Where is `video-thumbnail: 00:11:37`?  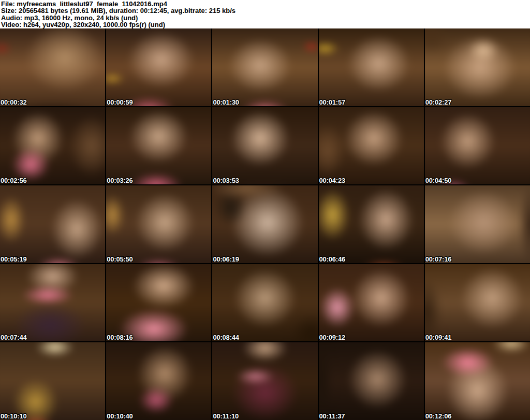
video-thumbnail: 00:11:37 is located at coordinates (372, 381).